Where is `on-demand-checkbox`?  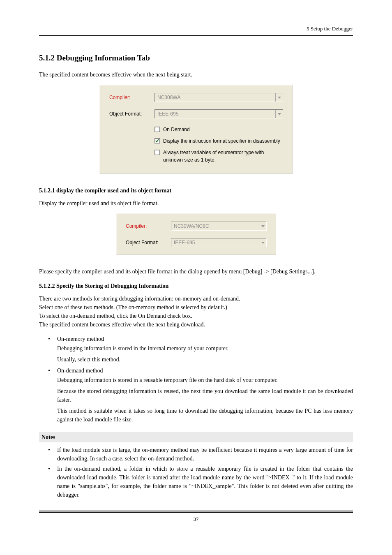 on-demand-checkbox is located at coordinates (157, 129).